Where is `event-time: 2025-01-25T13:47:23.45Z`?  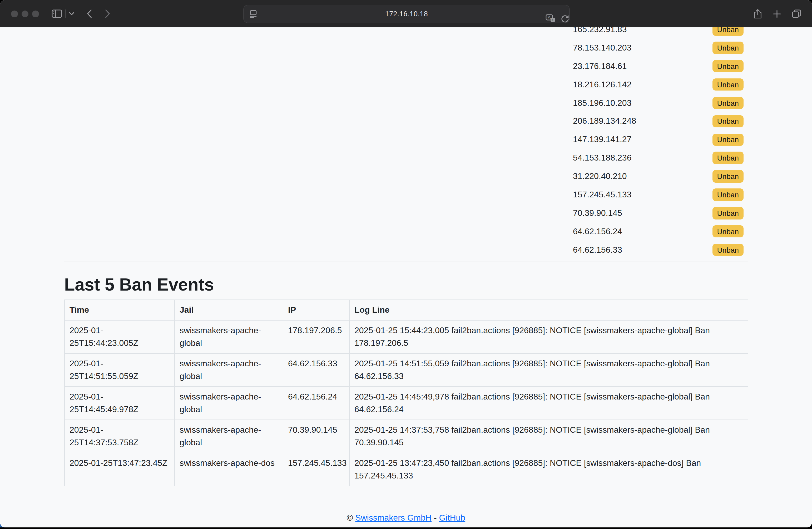
event-time: 2025-01-25T13:47:23.45Z is located at coordinates (119, 469).